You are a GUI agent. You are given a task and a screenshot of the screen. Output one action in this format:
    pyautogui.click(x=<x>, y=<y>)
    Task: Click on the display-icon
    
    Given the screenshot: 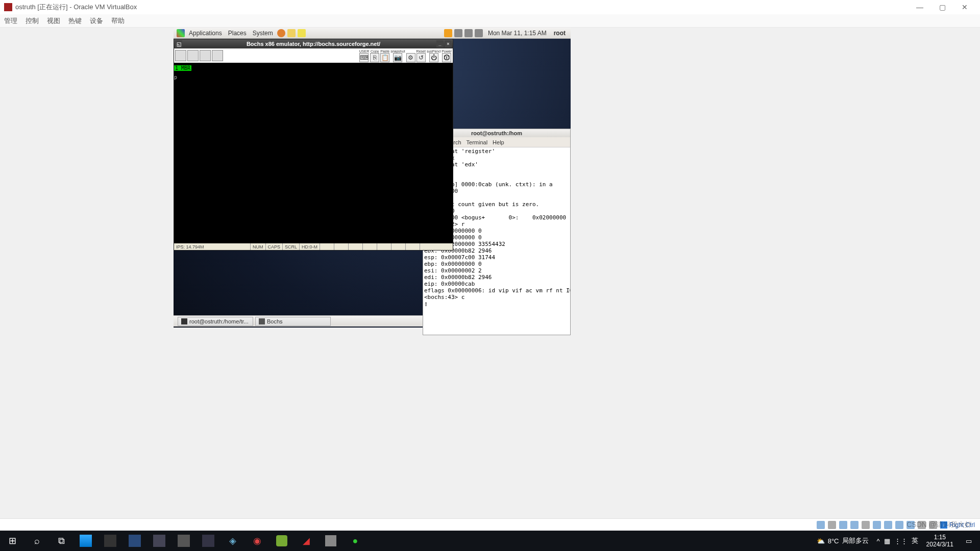 What is the action you would take?
    pyautogui.click(x=479, y=33)
    